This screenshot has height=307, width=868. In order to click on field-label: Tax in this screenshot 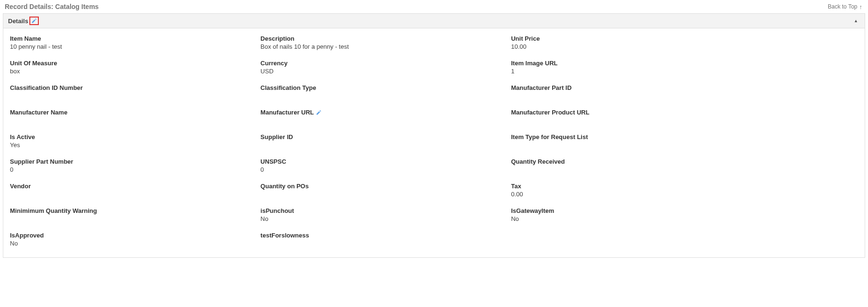, I will do `click(632, 186)`.